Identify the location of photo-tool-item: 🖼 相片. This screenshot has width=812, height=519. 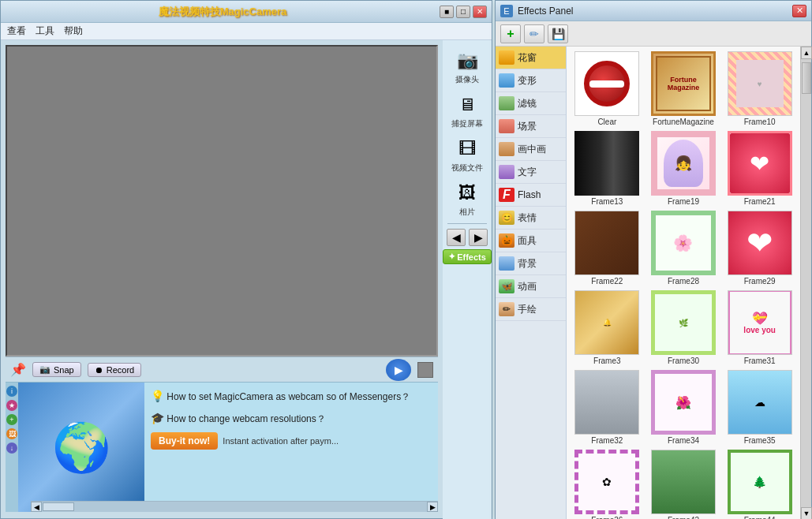
(467, 198).